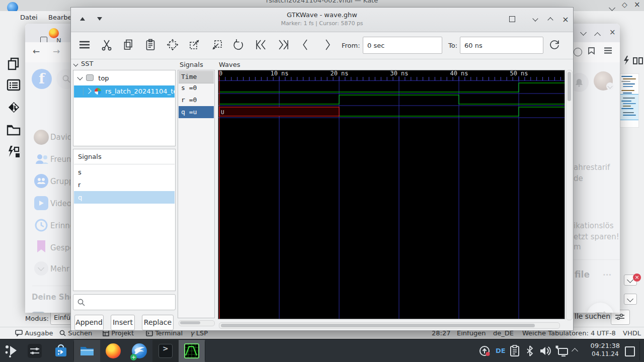 This screenshot has width=644, height=362. I want to click on panel-button-output: Ausgabe, so click(34, 333).